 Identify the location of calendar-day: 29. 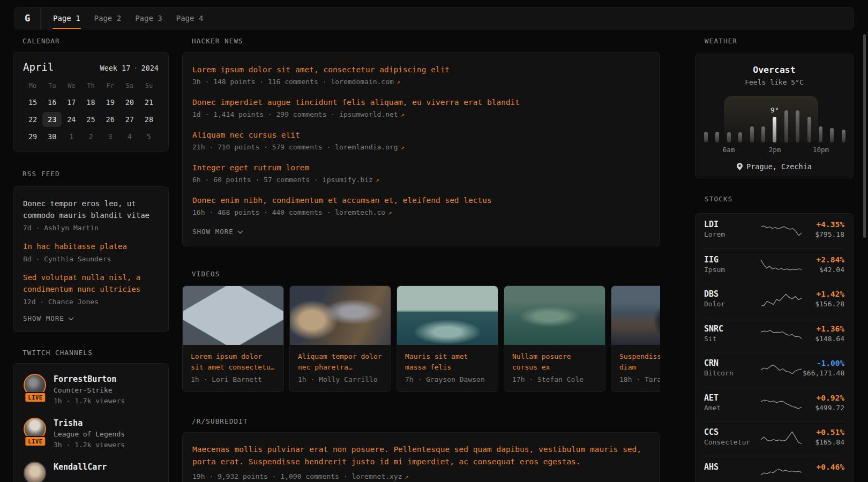
(33, 137).